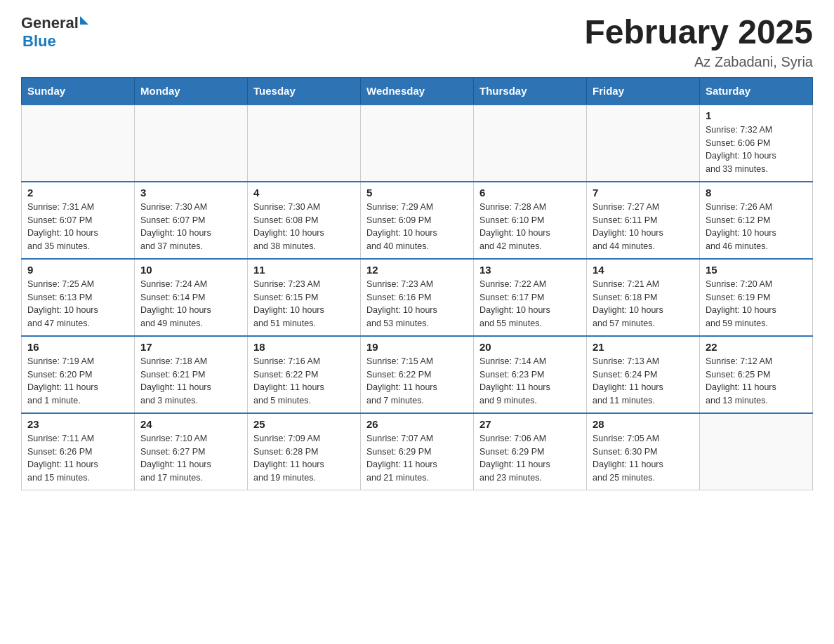 The image size is (834, 644). Describe the element at coordinates (304, 424) in the screenshot. I see `day-number: 25` at that location.